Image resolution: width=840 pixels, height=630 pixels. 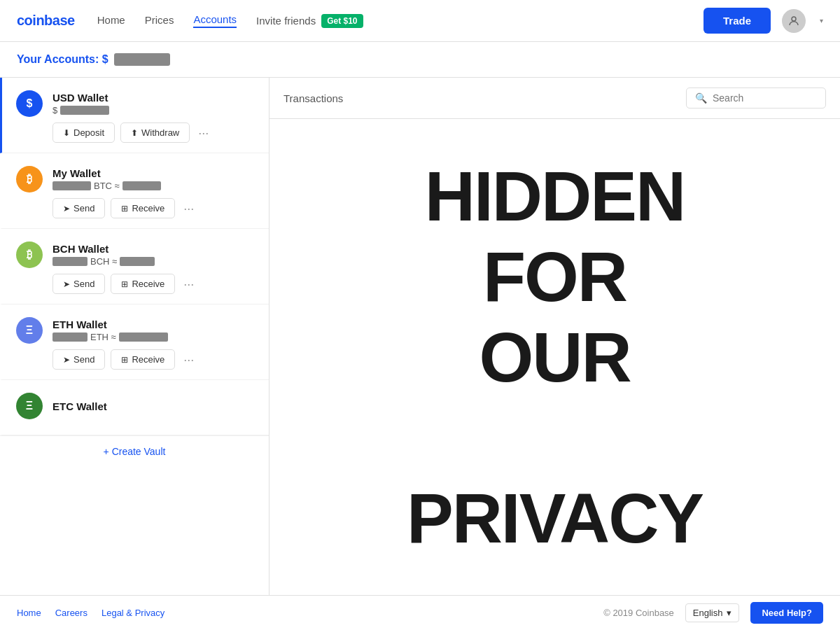 What do you see at coordinates (142, 59) in the screenshot?
I see `balance-hidden` at bounding box center [142, 59].